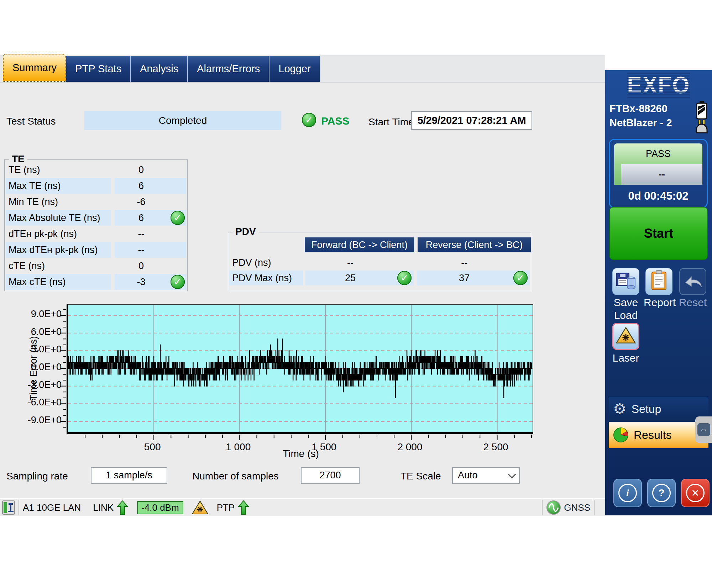 The width and height of the screenshot is (712, 588). What do you see at coordinates (35, 68) in the screenshot?
I see `tab-summary-label: Summary` at bounding box center [35, 68].